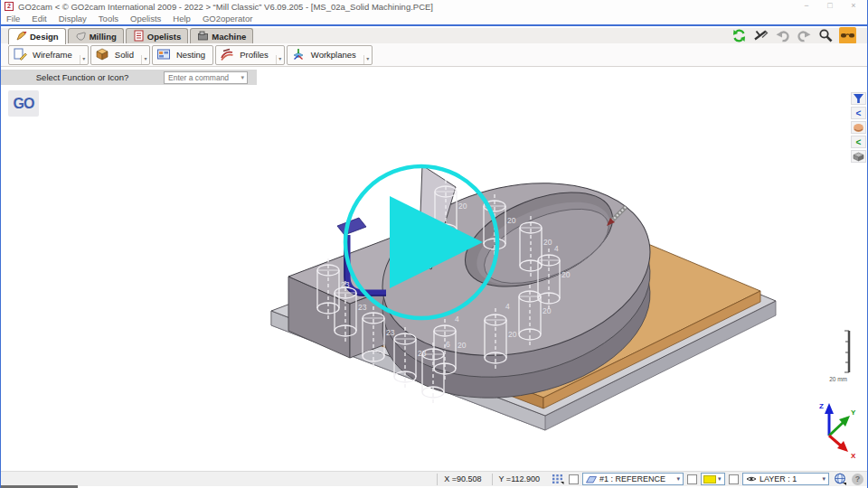  Describe the element at coordinates (434, 479) in the screenshot. I see `status-bar: X =90.508 Y =112.900 #1 : REFERENCE ▾ ▾ …` at that location.